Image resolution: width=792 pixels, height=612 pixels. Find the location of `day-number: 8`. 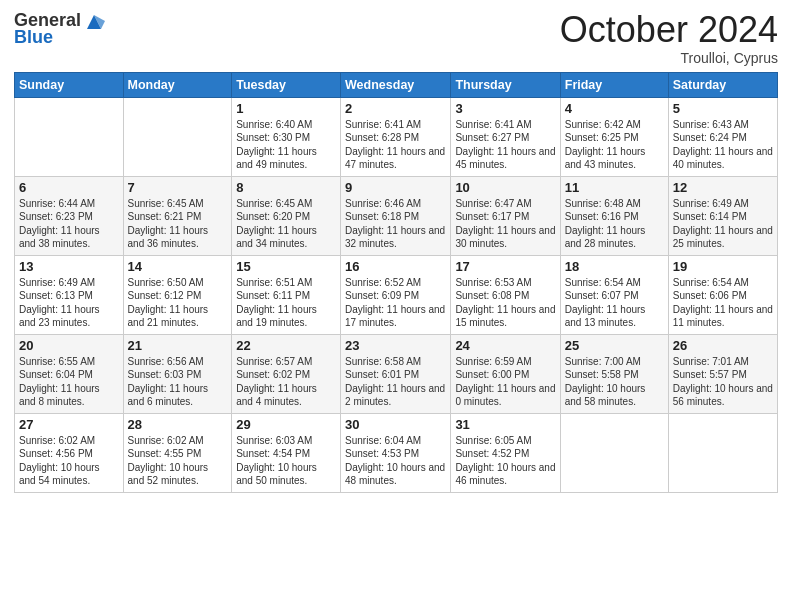

day-number: 8 is located at coordinates (286, 188).